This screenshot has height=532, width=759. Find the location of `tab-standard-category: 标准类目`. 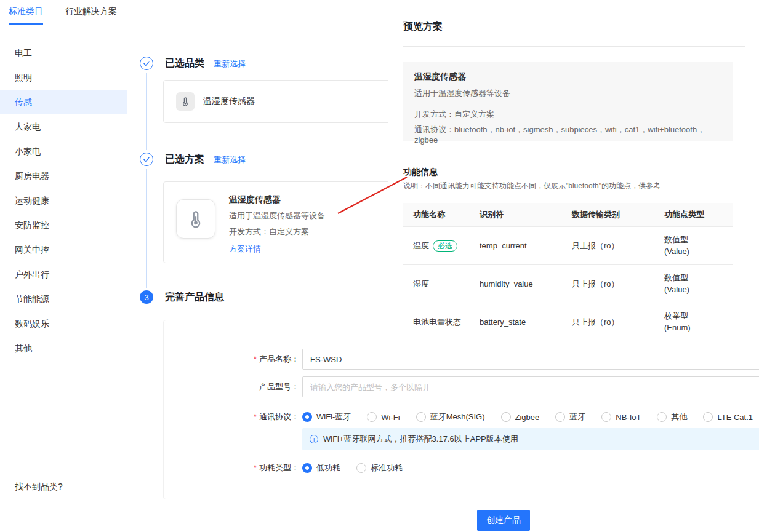

tab-standard-category: 标准类目 is located at coordinates (26, 12).